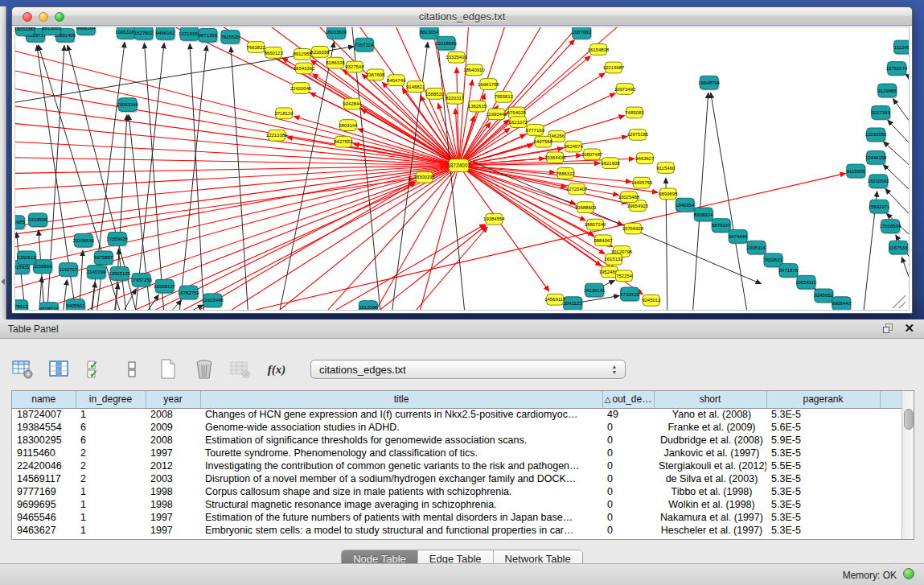  I want to click on control-panel-collapsed-strip, so click(3, 163).